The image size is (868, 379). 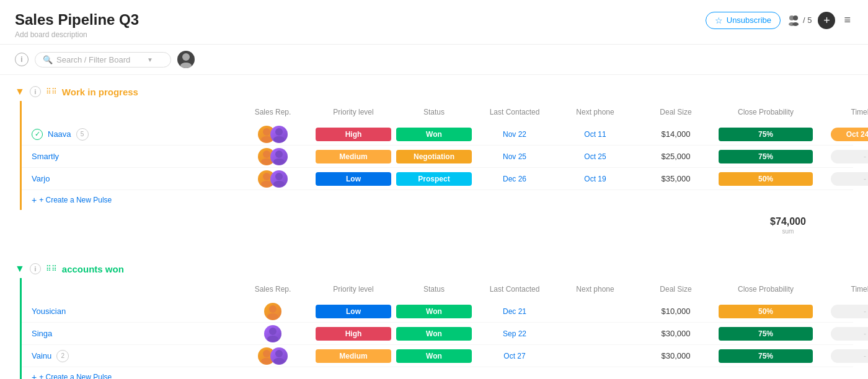 I want to click on row-naava-badge: 5, so click(x=82, y=134).